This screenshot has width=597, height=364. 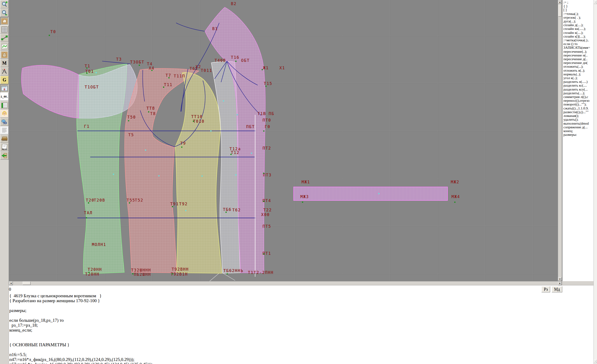 What do you see at coordinates (579, 10) in the screenshot?
I see `command-item: [ ]` at bounding box center [579, 10].